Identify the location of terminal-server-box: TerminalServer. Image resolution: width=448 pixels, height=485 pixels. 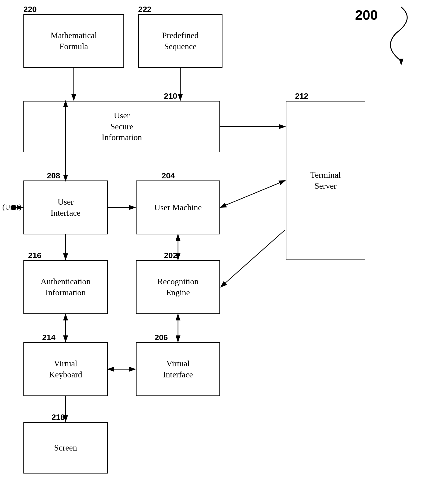
(326, 181).